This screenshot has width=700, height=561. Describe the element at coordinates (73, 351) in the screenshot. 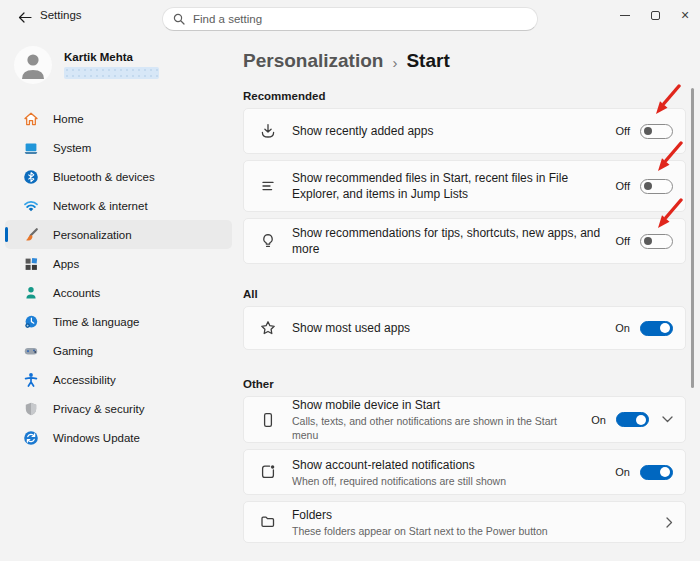

I see `sidebar-item-label: Gaming` at that location.